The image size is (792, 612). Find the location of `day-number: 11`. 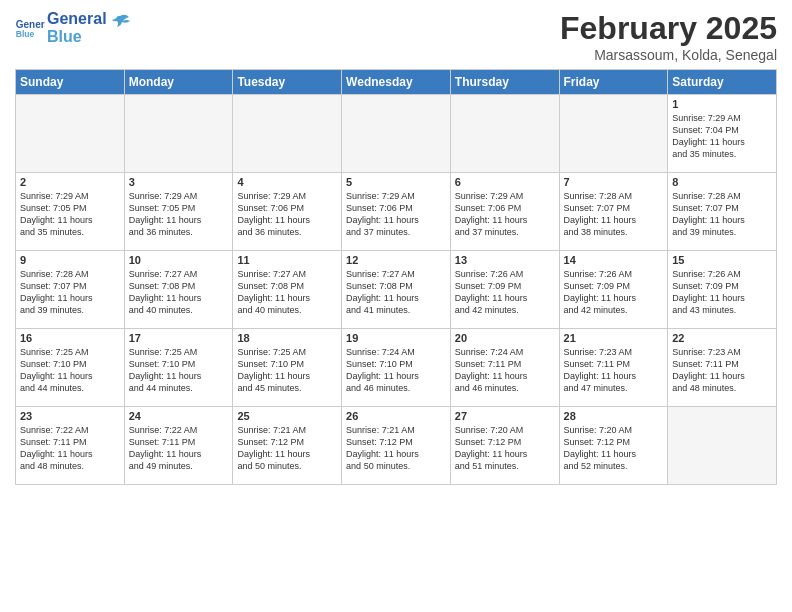

day-number: 11 is located at coordinates (287, 260).